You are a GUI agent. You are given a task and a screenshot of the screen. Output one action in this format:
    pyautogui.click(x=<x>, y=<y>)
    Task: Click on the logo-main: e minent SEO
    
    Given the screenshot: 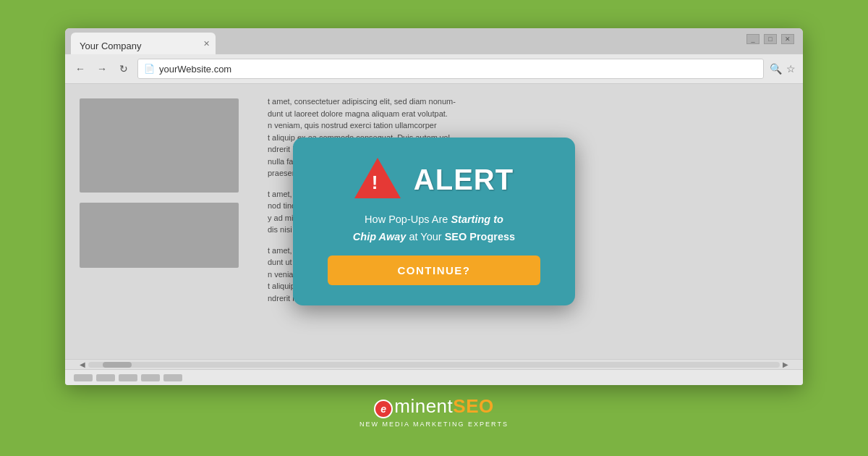 What is the action you would take?
    pyautogui.click(x=434, y=407)
    